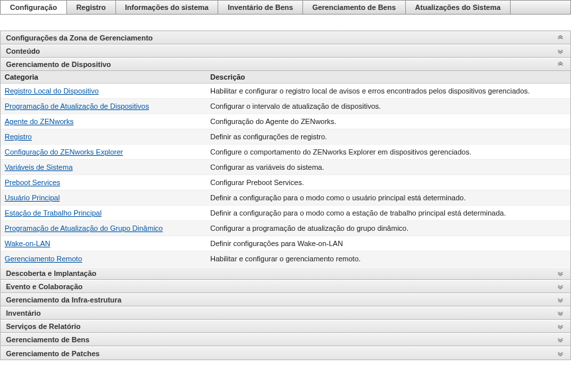 The image size is (571, 392). Describe the element at coordinates (51, 273) in the screenshot. I see `section-discovery-title: Descoberta e Implantação` at that location.